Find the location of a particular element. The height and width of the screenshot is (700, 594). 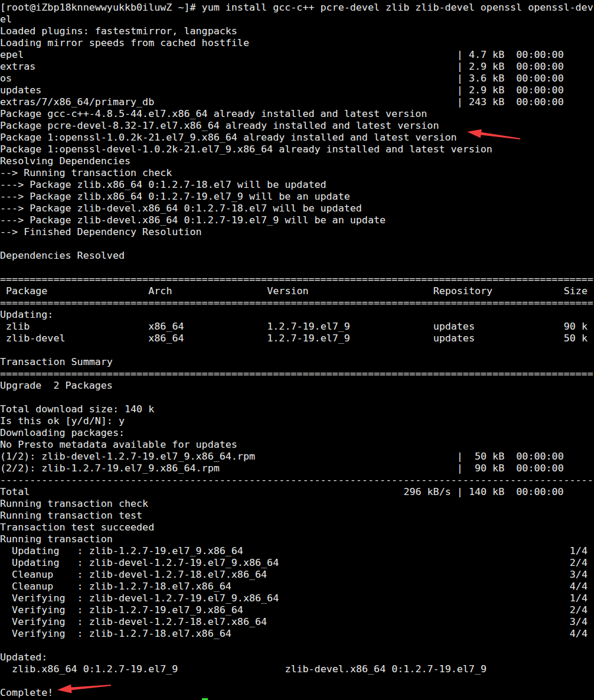

terminal-text: zlib-devel is located at coordinates (33, 338).